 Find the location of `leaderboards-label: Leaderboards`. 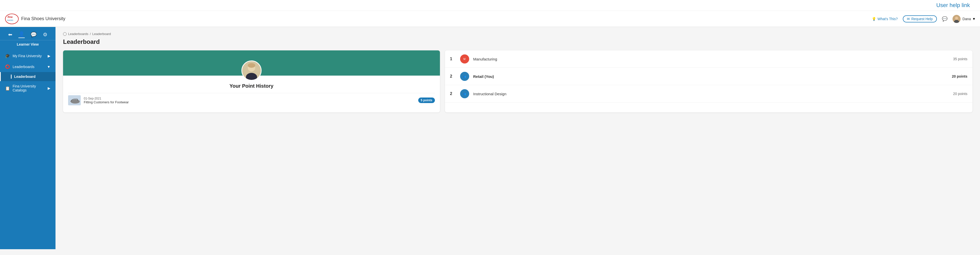

leaderboards-label: Leaderboards is located at coordinates (24, 67).